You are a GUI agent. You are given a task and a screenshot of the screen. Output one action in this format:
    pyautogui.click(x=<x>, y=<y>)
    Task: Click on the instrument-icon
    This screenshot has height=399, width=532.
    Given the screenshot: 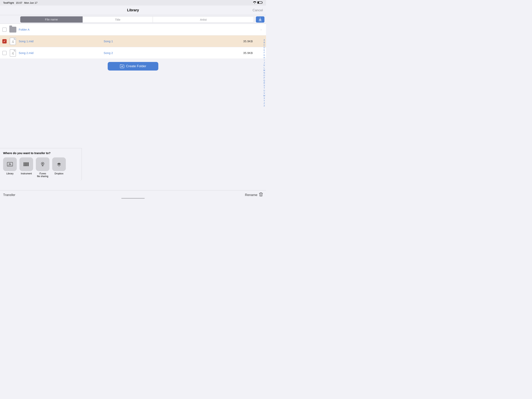 What is the action you would take?
    pyautogui.click(x=26, y=164)
    